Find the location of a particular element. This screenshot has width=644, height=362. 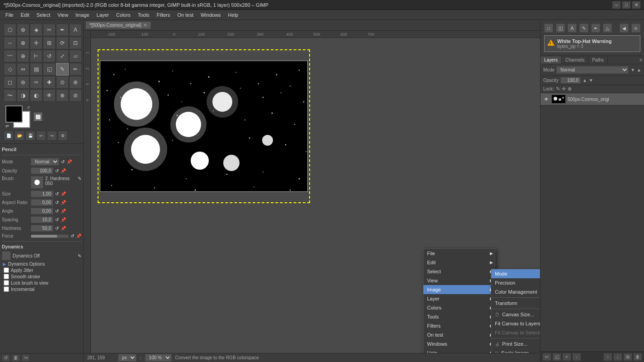

ctx-layer: Layer ▶ is located at coordinates (459, 299).